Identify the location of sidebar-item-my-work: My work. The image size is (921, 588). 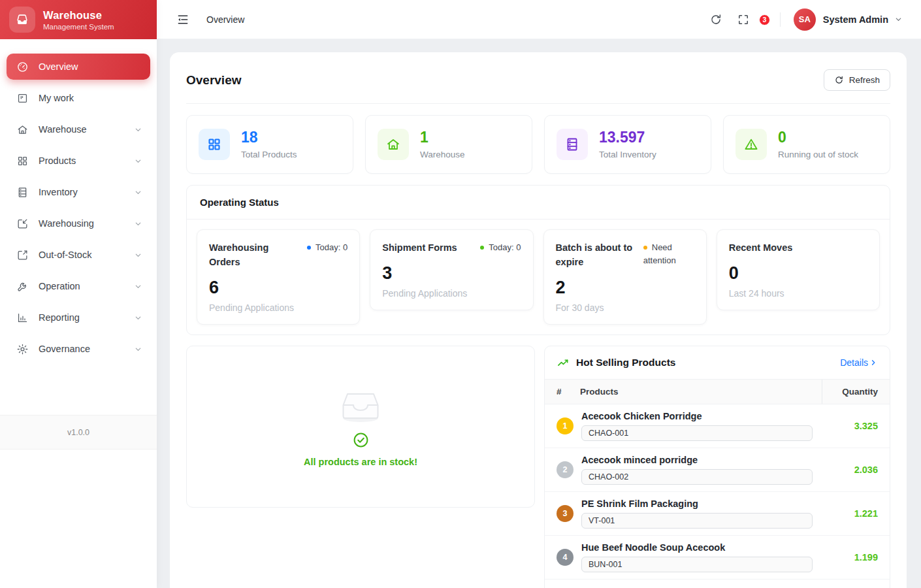
(78, 98).